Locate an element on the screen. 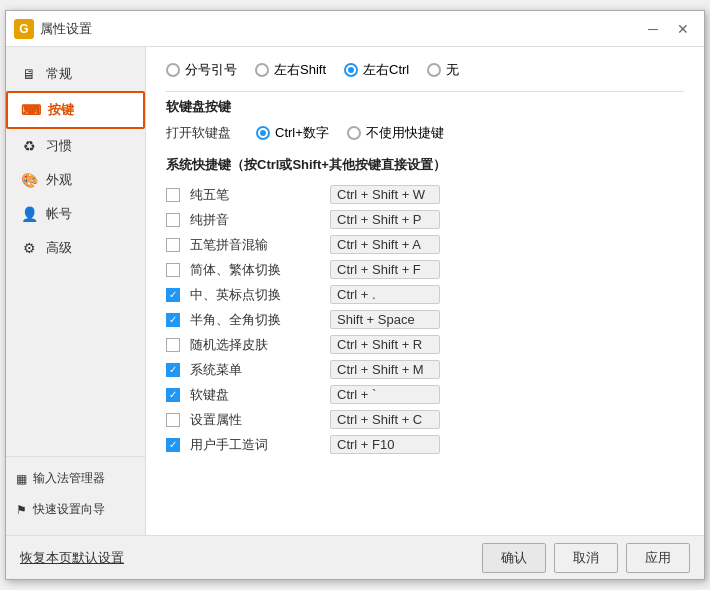 Image resolution: width=710 pixels, height=590 pixels. checkbox-pinyin is located at coordinates (173, 220).